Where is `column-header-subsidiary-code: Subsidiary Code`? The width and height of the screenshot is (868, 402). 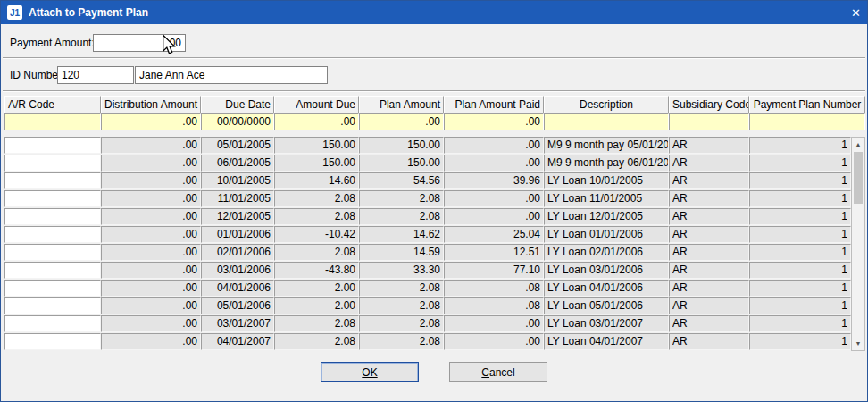
column-header-subsidiary-code: Subsidiary Code is located at coordinates (709, 105).